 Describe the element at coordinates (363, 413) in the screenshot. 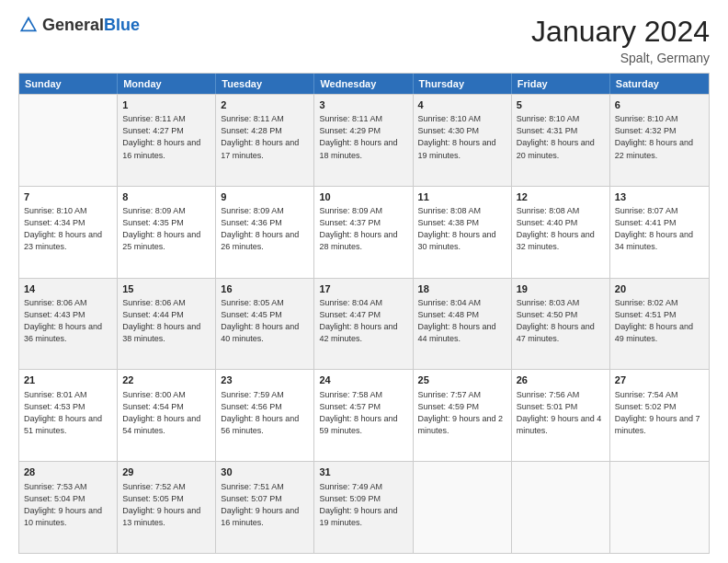

I see `cell-details: Sunrise: 7:58 AMSunset: 4:57 PMDaylight:…` at that location.